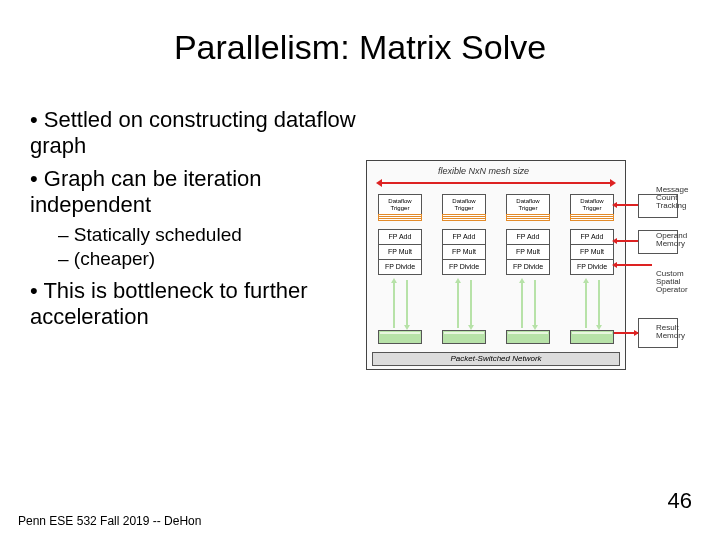 The image size is (720, 540). Describe the element at coordinates (208, 134) in the screenshot. I see `bullet-1: Settled on constructing dataflow graph` at that location.